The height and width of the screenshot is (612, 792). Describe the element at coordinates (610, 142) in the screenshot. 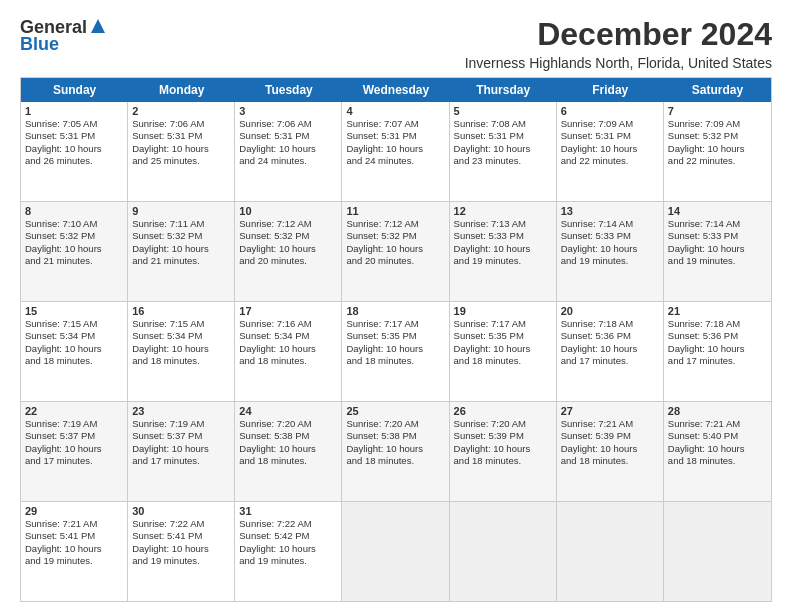

I see `day-info-6: Sunrise: 7:09 AM Sunset: 5:31 PM Dayligh…` at that location.